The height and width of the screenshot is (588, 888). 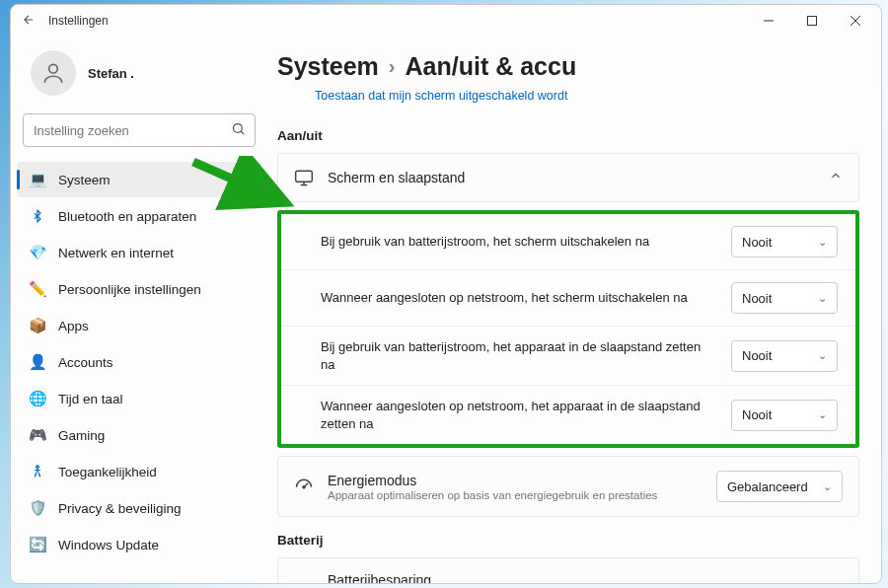 I want to click on sidebar-item-6: 🌐Tijd en taal, so click(x=139, y=399).